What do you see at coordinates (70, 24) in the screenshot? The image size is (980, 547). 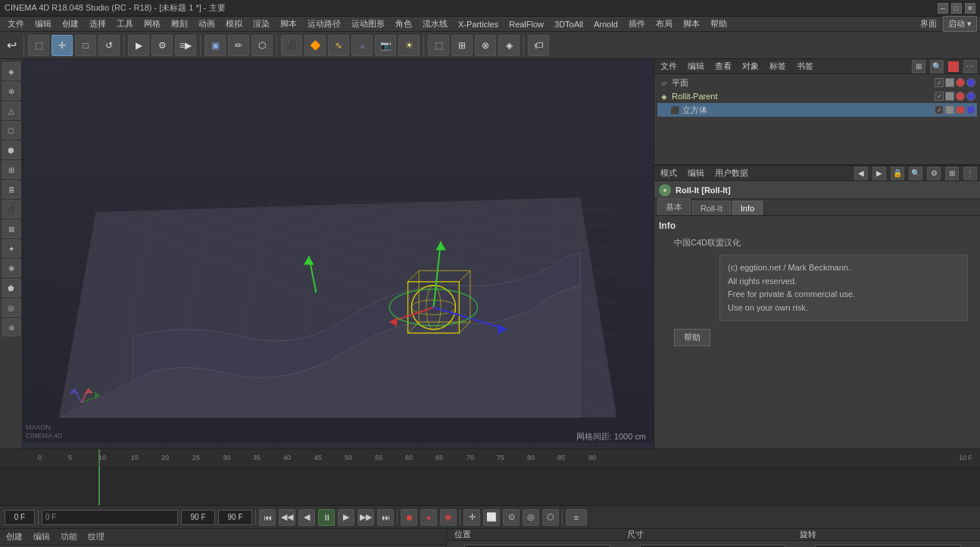 I see `menu-create: 创建` at bounding box center [70, 24].